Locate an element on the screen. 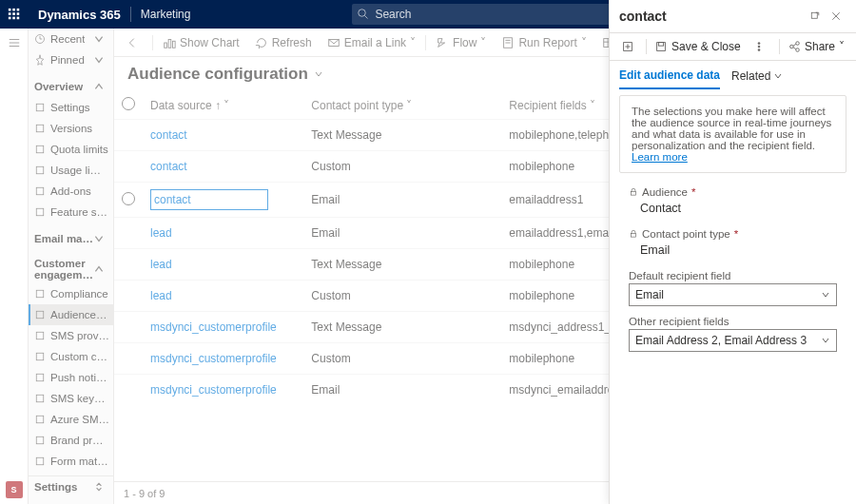 The image size is (856, 504). page-title: Audience configuration is located at coordinates (218, 74).